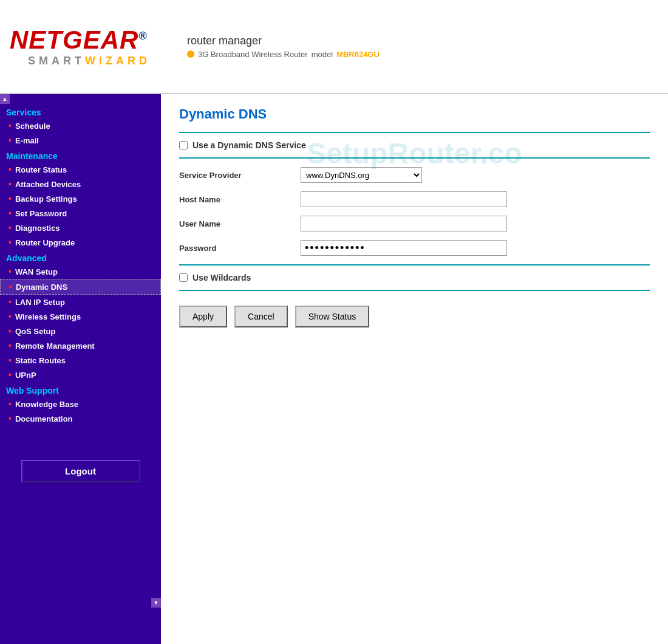  Describe the element at coordinates (80, 375) in the screenshot. I see `sidebar-item-upnp: •UPnP` at that location.